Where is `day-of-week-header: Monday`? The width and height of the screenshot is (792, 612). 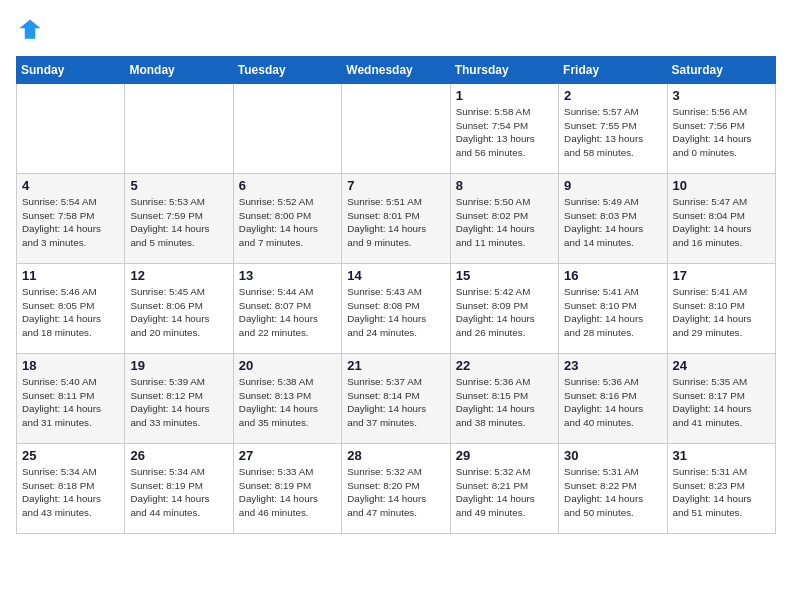
day-of-week-header: Monday is located at coordinates (179, 70).